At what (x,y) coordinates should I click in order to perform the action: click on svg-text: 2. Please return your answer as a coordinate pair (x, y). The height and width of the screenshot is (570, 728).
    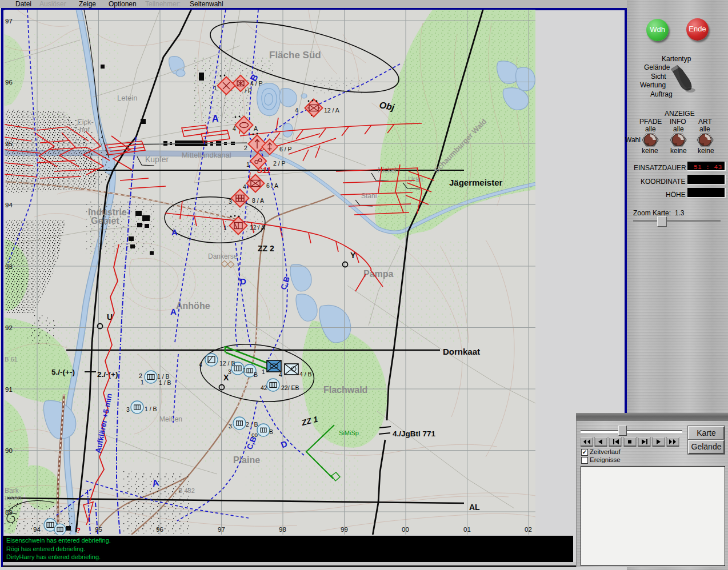
    Looking at the image, I should click on (246, 148).